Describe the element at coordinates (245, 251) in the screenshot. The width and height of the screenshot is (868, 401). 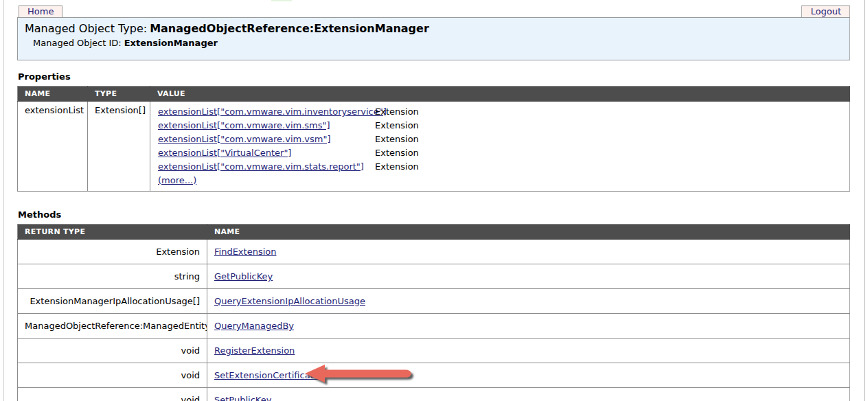
I see `method-link: FindExtension` at that location.